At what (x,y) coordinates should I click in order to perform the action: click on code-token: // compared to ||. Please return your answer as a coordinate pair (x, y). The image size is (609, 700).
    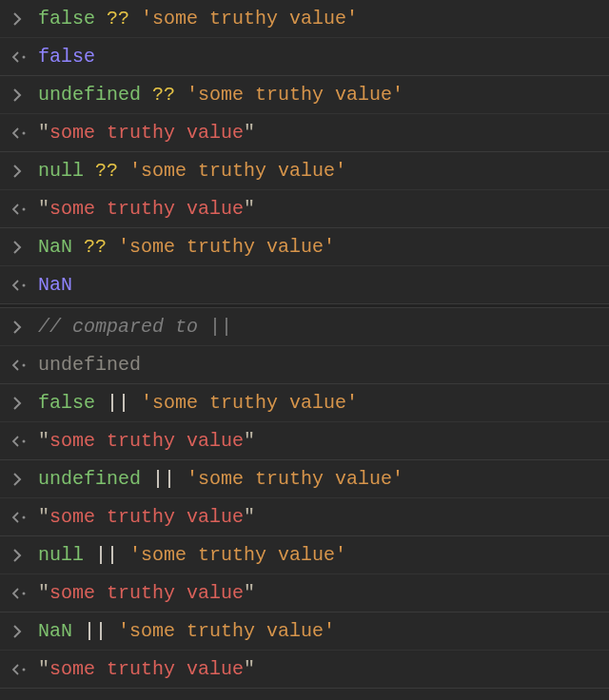
    Looking at the image, I should click on (135, 327).